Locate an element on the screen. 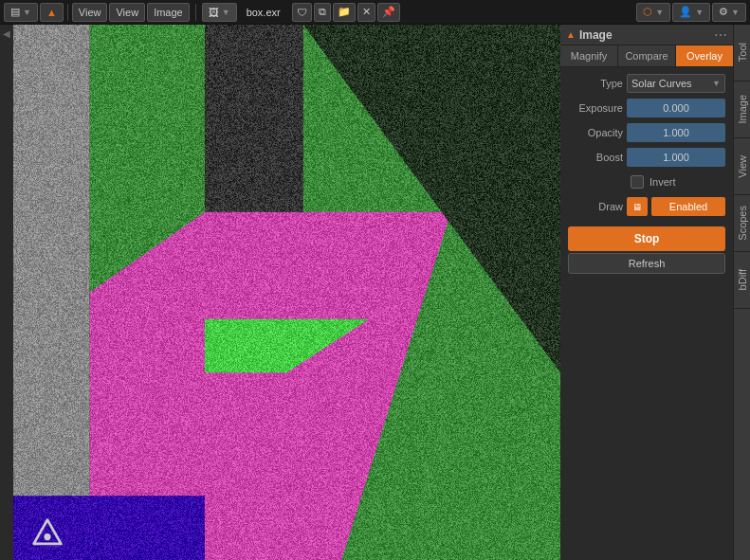  folder-btn: 📁 is located at coordinates (344, 12).